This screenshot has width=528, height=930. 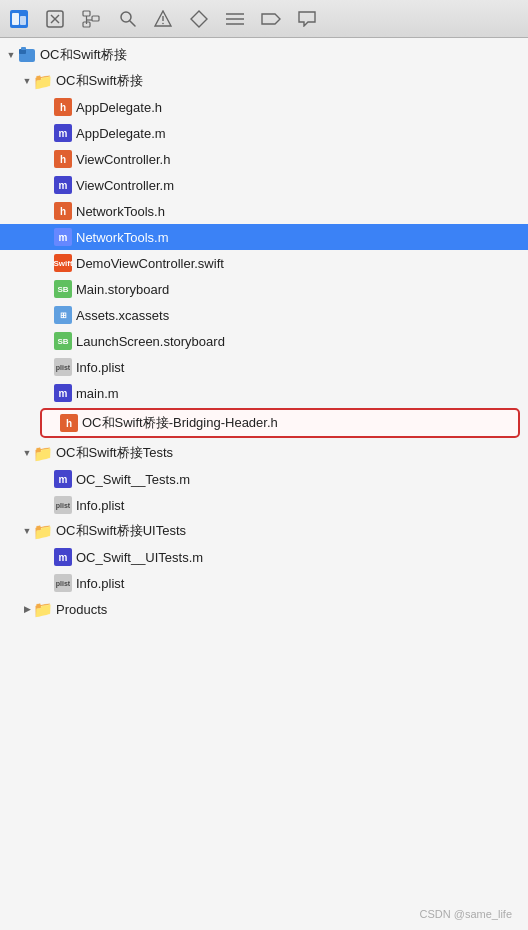 I want to click on xcassets-icon: ⊞, so click(x=63, y=315).